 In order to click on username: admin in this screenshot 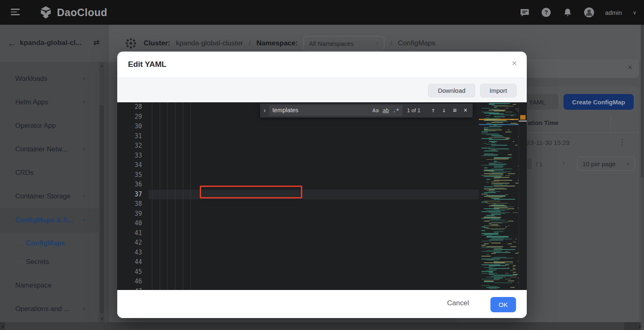, I will do `click(613, 12)`.